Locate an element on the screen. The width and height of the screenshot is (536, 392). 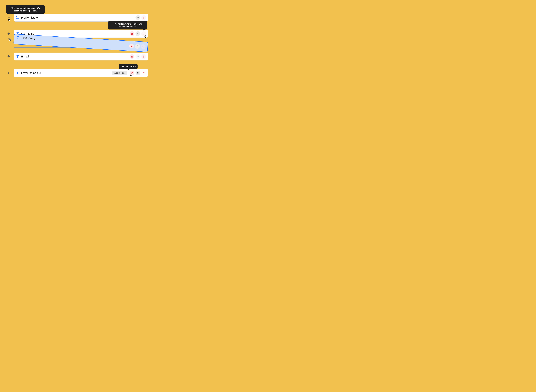
folder-icon is located at coordinates (18, 18).